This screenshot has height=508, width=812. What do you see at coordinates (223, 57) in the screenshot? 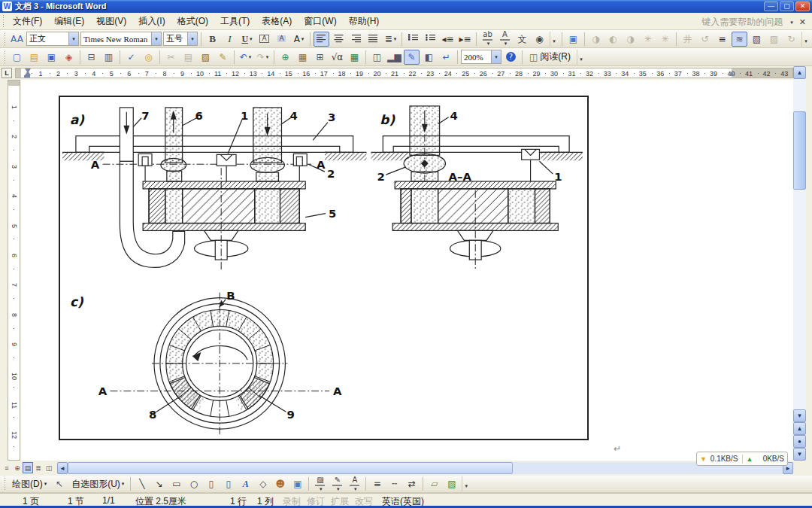
I see `format-painter-button: ✎` at bounding box center [223, 57].